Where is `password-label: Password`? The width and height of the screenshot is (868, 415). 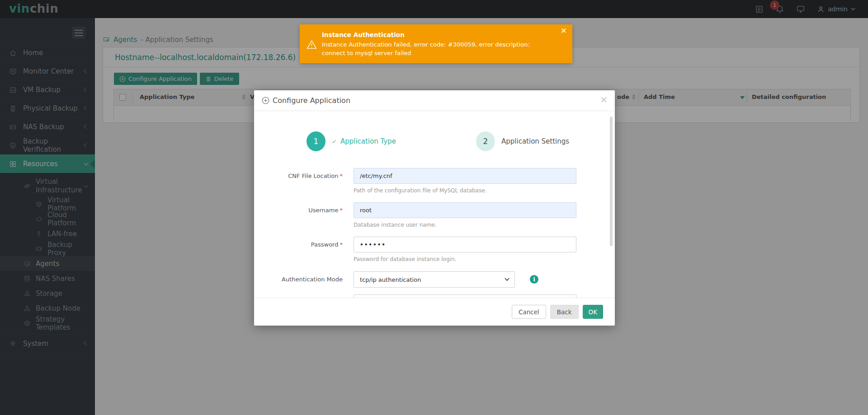
password-label: Password is located at coordinates (325, 245).